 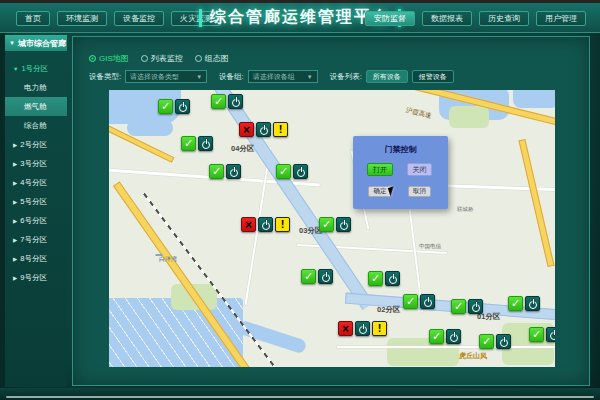 What do you see at coordinates (390, 18) in the screenshot?
I see `nav-button: 安防监督` at bounding box center [390, 18].